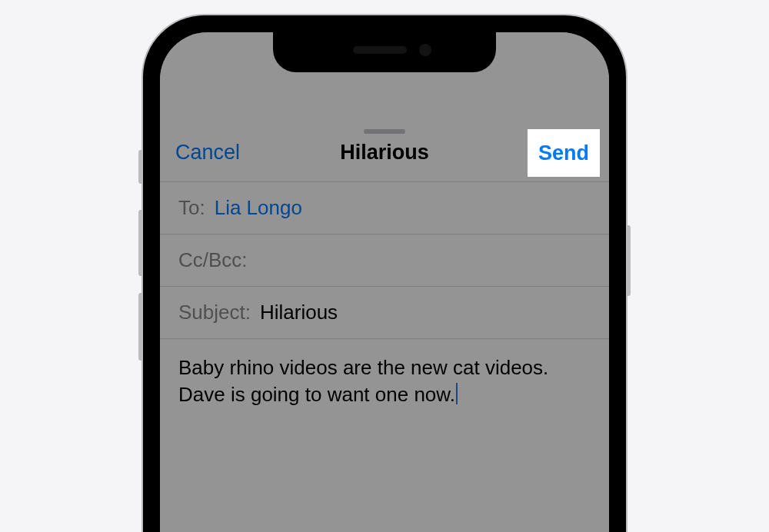 This screenshot has height=532, width=769. Describe the element at coordinates (384, 381) in the screenshot. I see `message-body: Baby rhino videos are the new cat videos…` at that location.